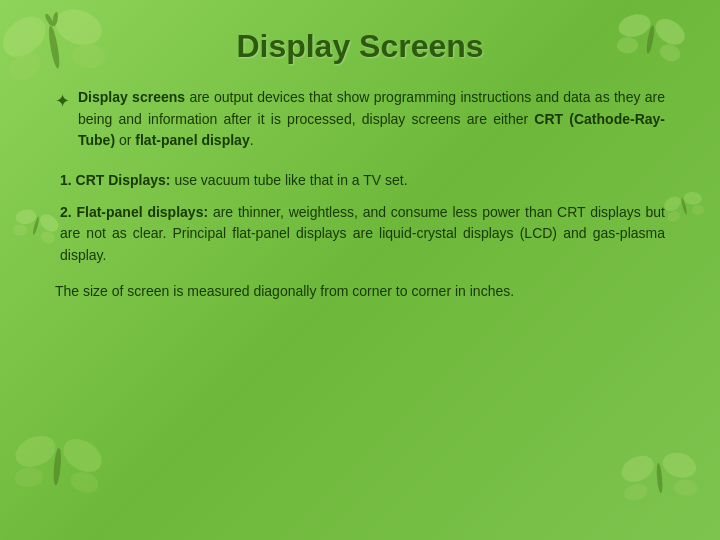 The width and height of the screenshot is (720, 540). I want to click on page-title: Display Screens, so click(360, 46).